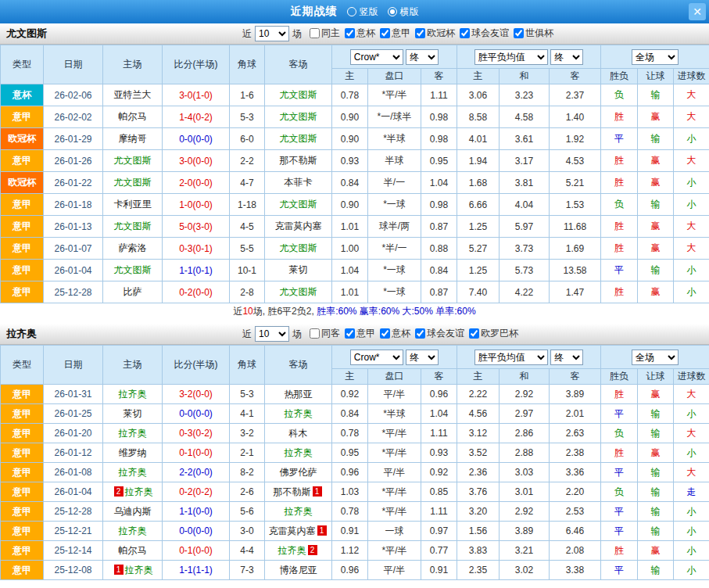 The image size is (709, 588). What do you see at coordinates (247, 183) in the screenshot?
I see `corner-count: 4-7` at bounding box center [247, 183].